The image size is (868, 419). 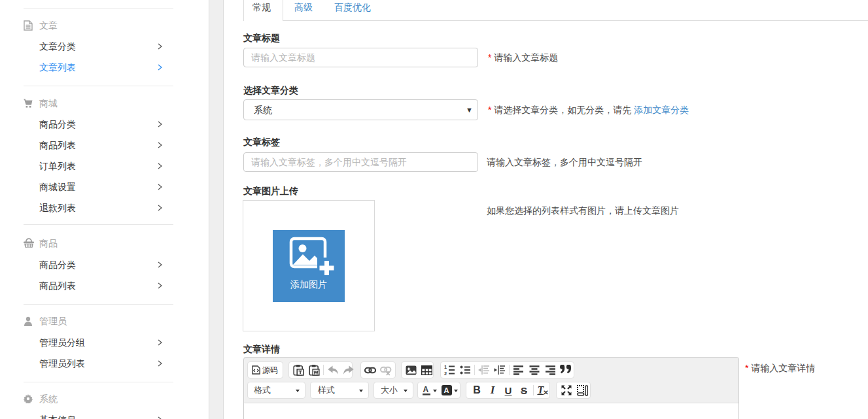 I want to click on svg-text: 1, so click(x=445, y=367).